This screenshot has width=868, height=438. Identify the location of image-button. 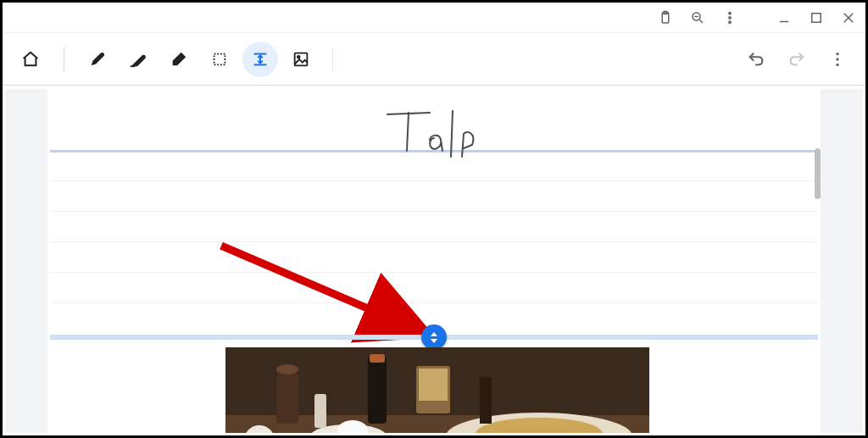
(301, 59).